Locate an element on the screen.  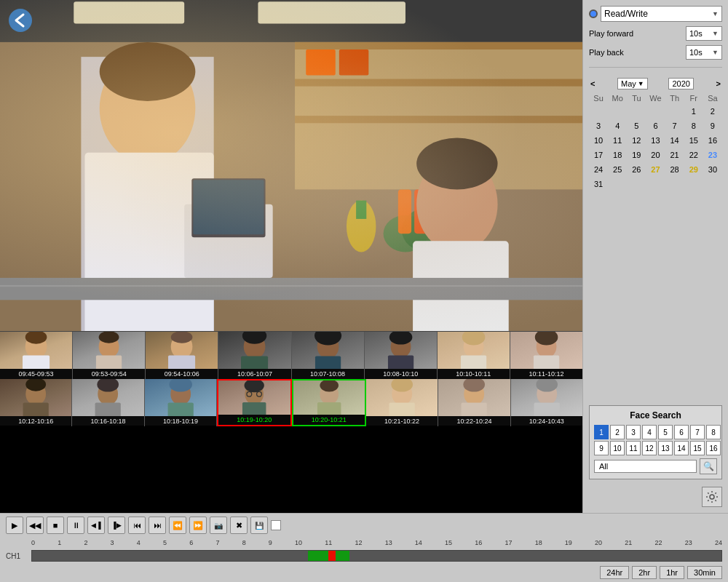
face-num-7: 7 is located at coordinates (697, 432).